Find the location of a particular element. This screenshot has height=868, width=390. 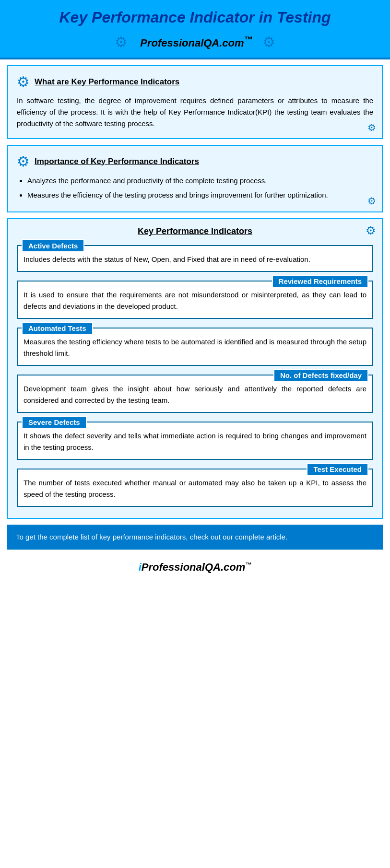

header-logo: iProfessionalQA.com™ is located at coordinates (195, 42).